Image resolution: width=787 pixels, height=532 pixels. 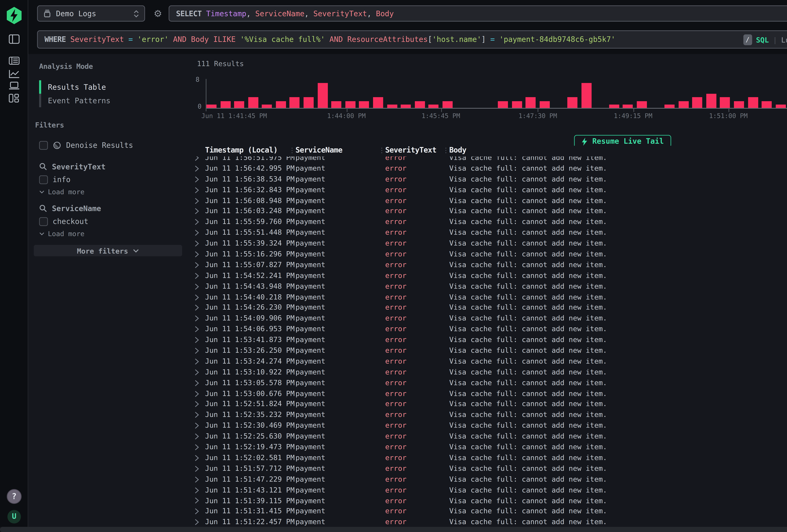 I want to click on log-row: Jun 11 1:53:26.250 PMpaymenterrorVisa ca…, so click(x=491, y=351).